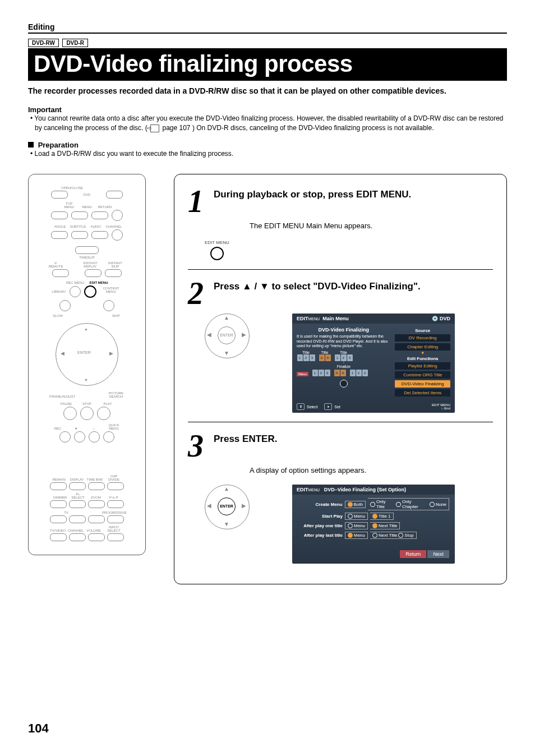  Describe the element at coordinates (335, 319) in the screenshot. I see `screen-title: Main Menu` at that location.